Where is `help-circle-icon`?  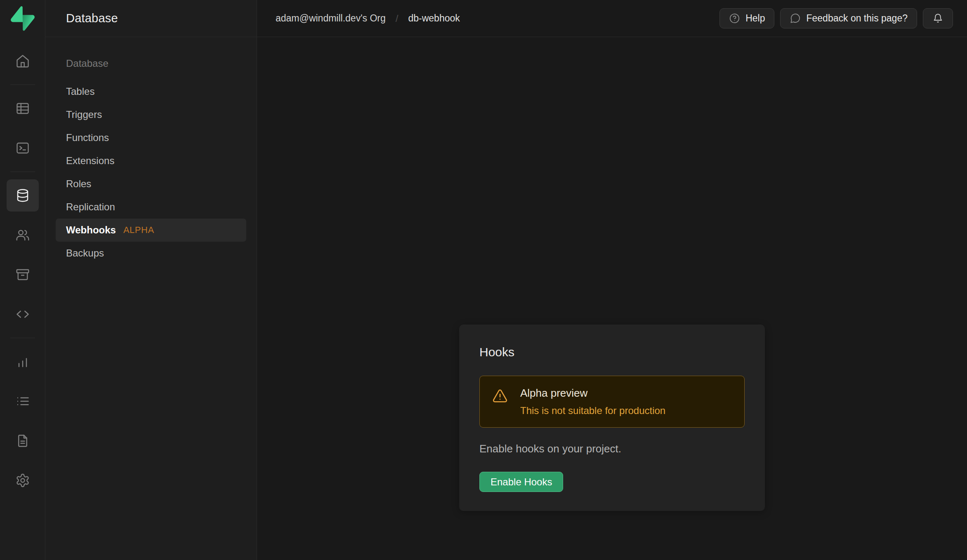 help-circle-icon is located at coordinates (734, 18).